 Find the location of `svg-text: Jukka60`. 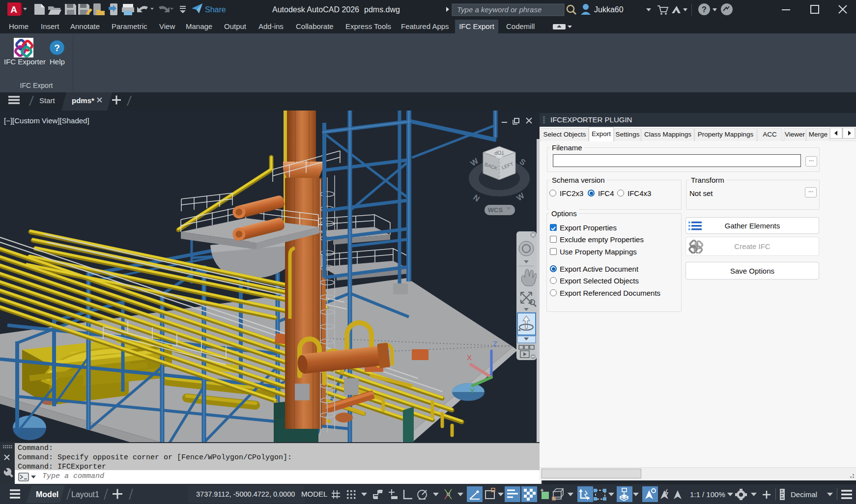

svg-text: Jukka60 is located at coordinates (609, 10).